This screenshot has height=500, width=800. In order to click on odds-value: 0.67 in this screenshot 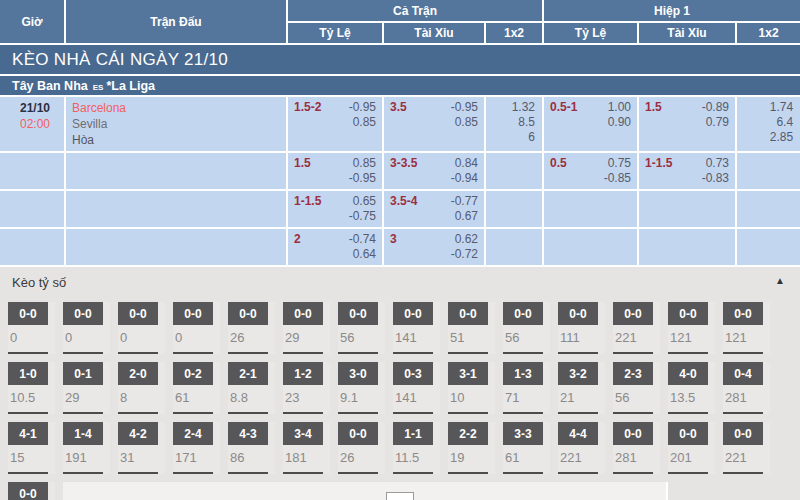, I will do `click(466, 216)`.